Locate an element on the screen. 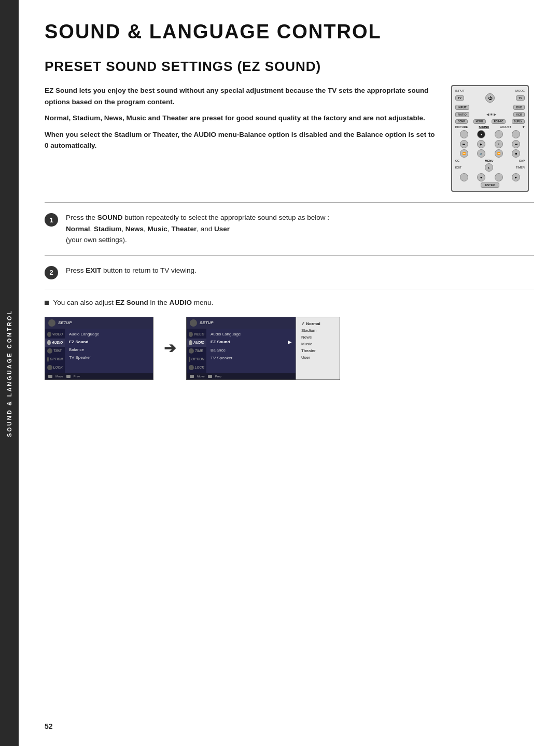 The image size is (560, 746). remote-rew-btn: ⏮ is located at coordinates (464, 144).